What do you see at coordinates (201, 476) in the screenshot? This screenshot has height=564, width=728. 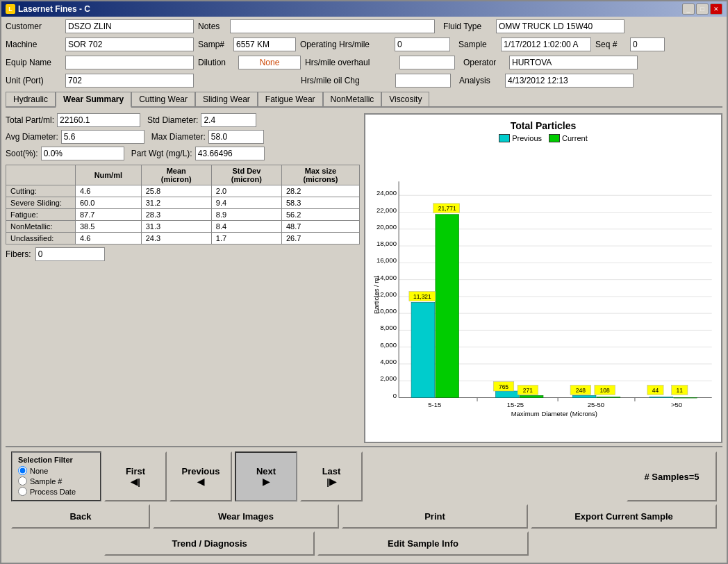 I see `previous-button: Previous ◀` at bounding box center [201, 476].